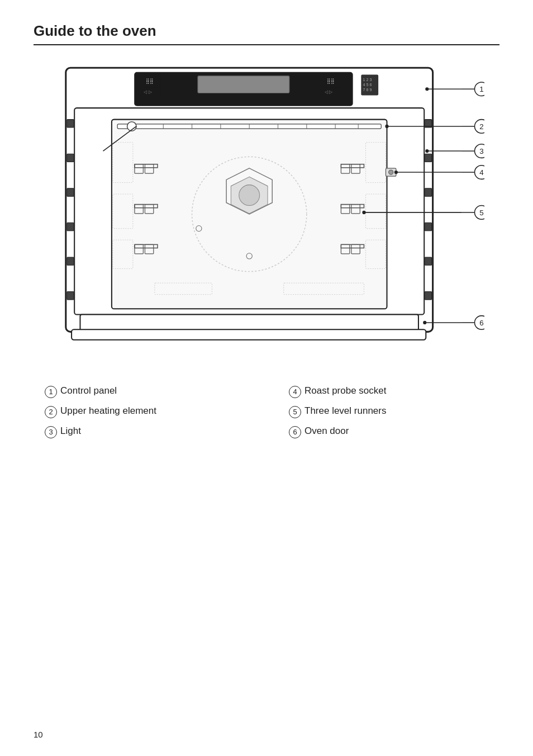 Image resolution: width=533 pixels, height=756 pixels. I want to click on label-item-5: 5 Three level runners, so click(394, 412).